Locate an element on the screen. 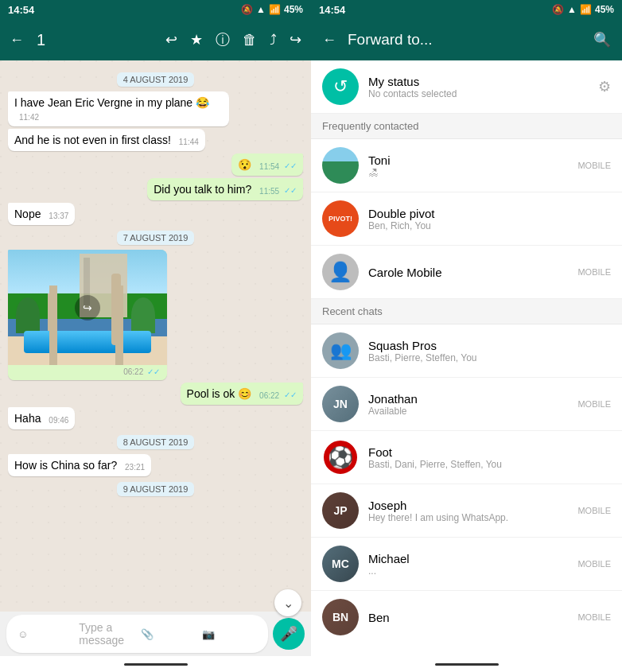  contact-name: Carole Mobile is located at coordinates (468, 272).